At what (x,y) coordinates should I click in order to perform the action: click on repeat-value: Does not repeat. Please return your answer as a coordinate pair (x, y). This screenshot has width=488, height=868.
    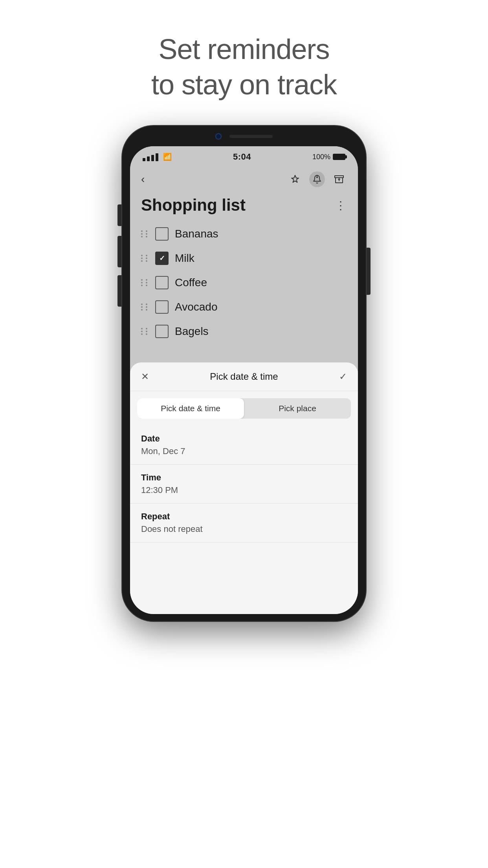
    Looking at the image, I should click on (244, 529).